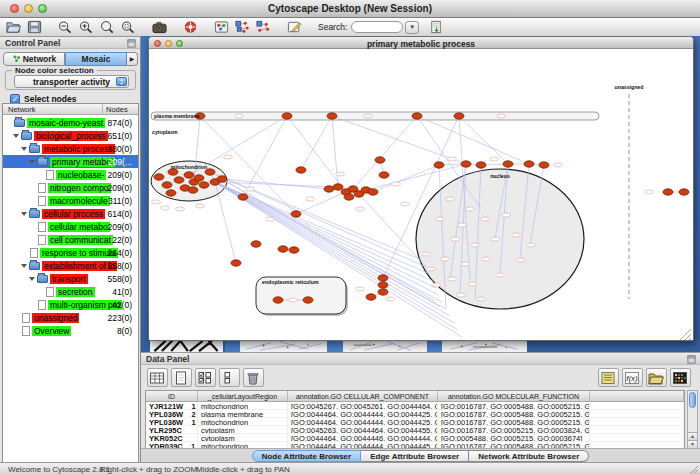  Describe the element at coordinates (70, 214) in the screenshot. I see `tree-row: cellular process614(0)` at that location.